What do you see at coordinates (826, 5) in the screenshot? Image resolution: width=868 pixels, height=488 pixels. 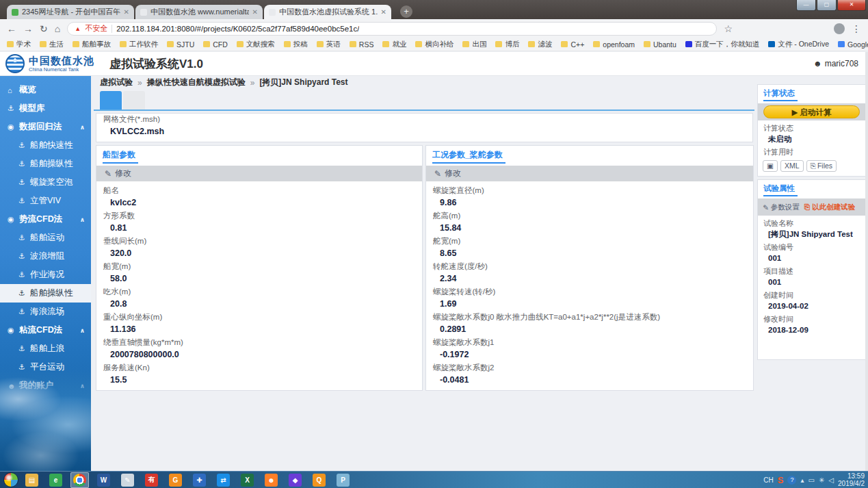 I see `restore-button: ▢` at bounding box center [826, 5].